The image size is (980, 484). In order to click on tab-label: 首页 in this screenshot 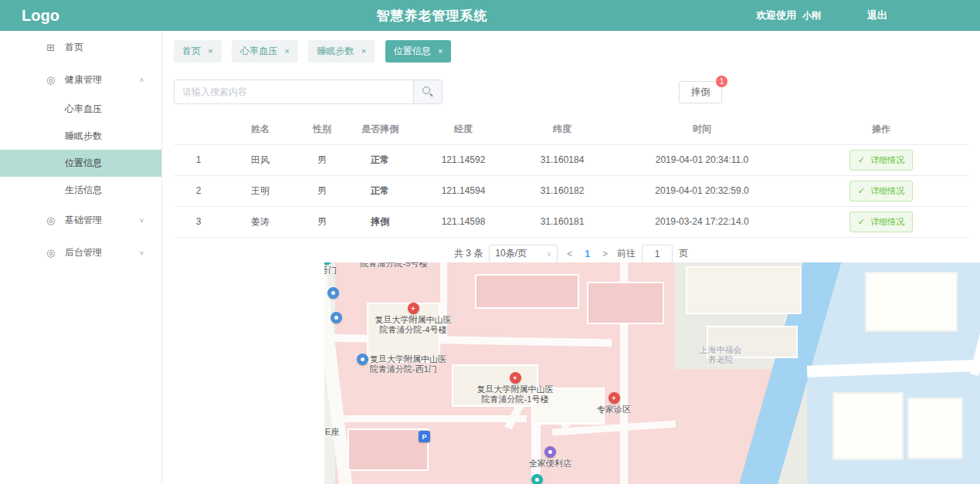, I will do `click(192, 51)`.